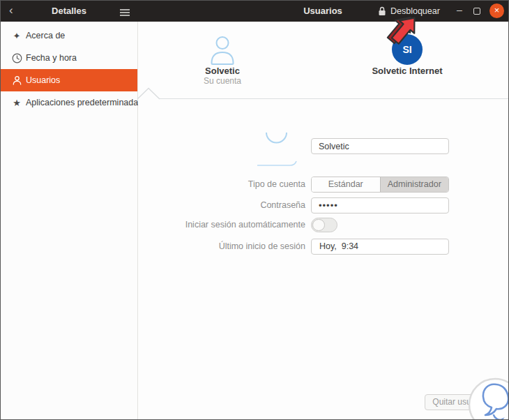 The image size is (509, 420). Describe the element at coordinates (69, 103) in the screenshot. I see `sidebar-item-aplicaciones-predeterminadas: ★ Aplicaciones predeterminadas` at that location.